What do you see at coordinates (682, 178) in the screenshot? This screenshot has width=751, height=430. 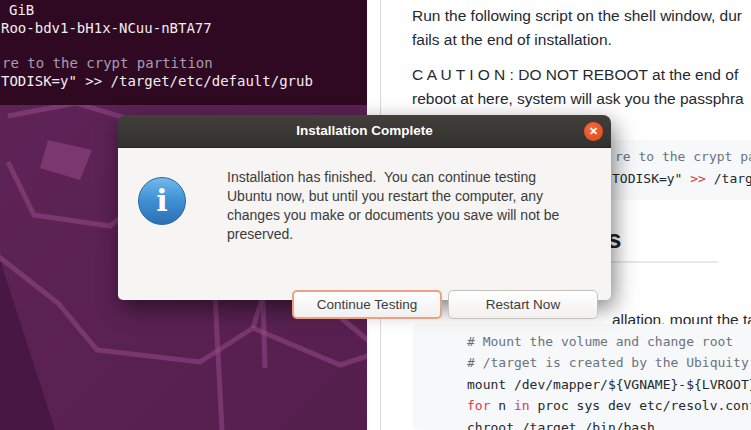 I see `code-line: TODISK=y" >> /targ` at bounding box center [682, 178].